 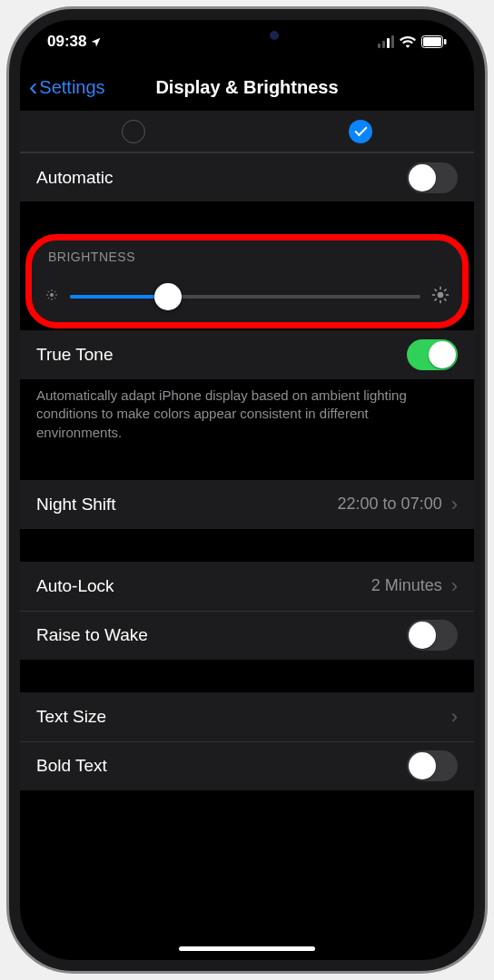 I want to click on battery-icon, so click(x=434, y=42).